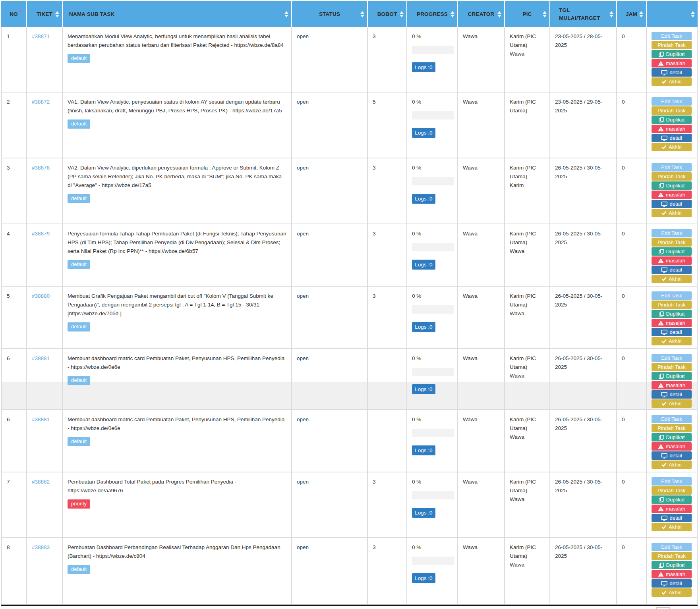 This screenshot has width=700, height=609. Describe the element at coordinates (41, 233) in the screenshot. I see `ticket-link: #38879` at that location.